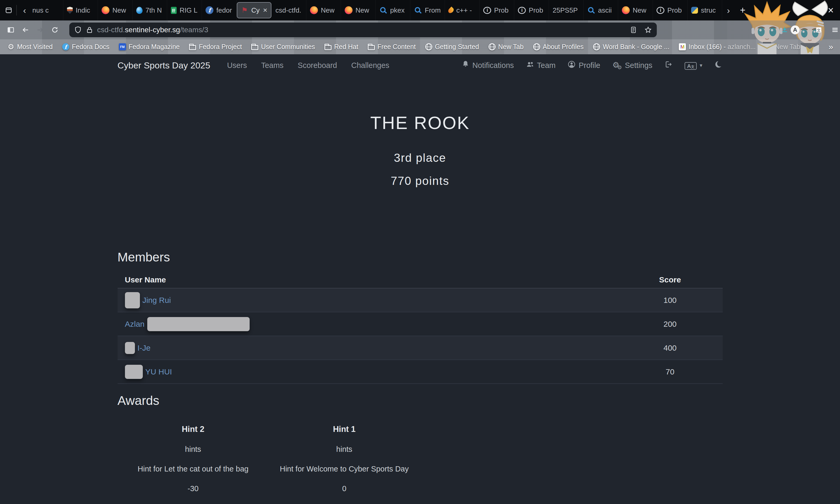 The height and width of the screenshot is (504, 840). I want to click on download-icon, so click(781, 30).